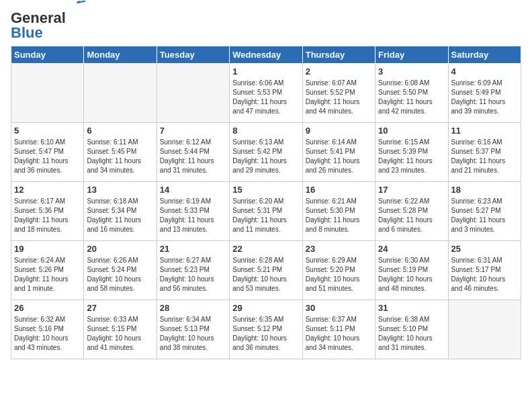 This screenshot has height=411, width=532. Describe the element at coordinates (484, 212) in the screenshot. I see `calendar-cell: 18Sunrise: 6:23 AM Sunset: 5:27 PM Dayli…` at that location.